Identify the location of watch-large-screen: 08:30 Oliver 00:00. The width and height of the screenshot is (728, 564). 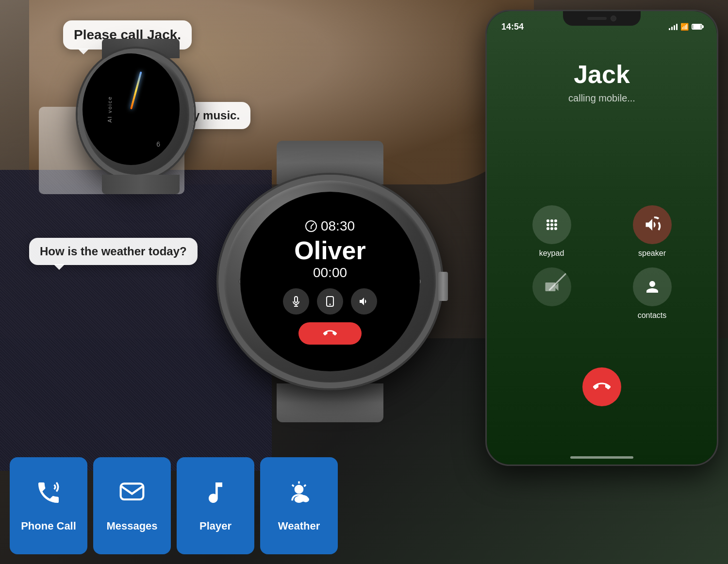
(330, 282).